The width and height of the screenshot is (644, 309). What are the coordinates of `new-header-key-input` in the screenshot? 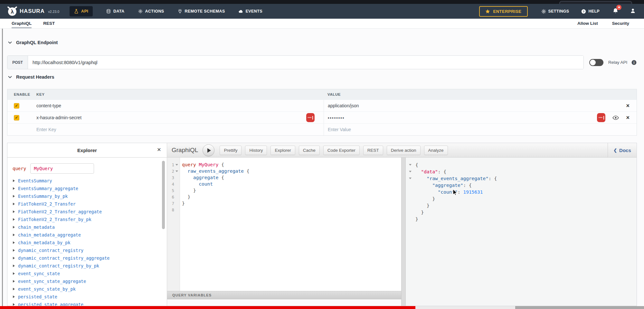 It's located at (162, 130).